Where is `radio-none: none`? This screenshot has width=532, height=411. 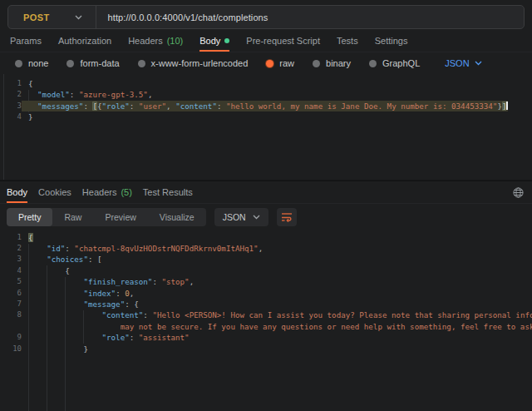
radio-none: none is located at coordinates (32, 63).